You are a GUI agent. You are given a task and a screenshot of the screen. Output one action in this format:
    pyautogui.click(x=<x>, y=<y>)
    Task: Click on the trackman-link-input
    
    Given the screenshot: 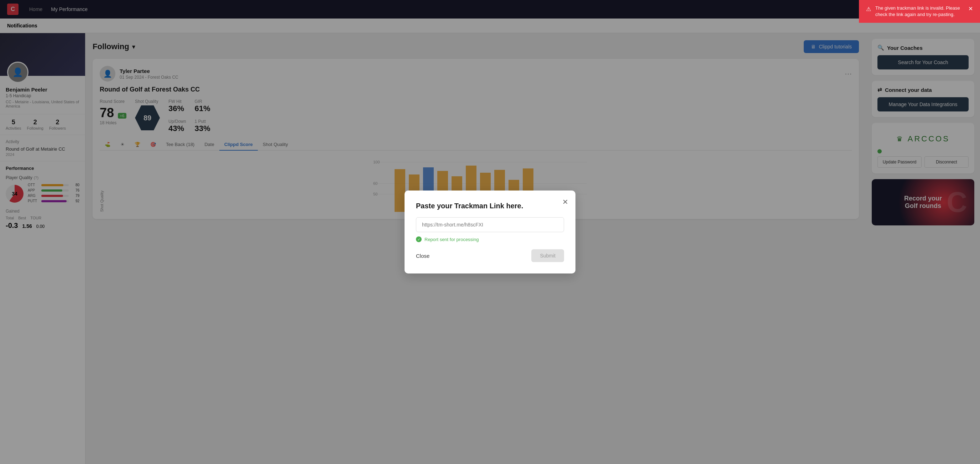 What is the action you would take?
    pyautogui.click(x=490, y=224)
    